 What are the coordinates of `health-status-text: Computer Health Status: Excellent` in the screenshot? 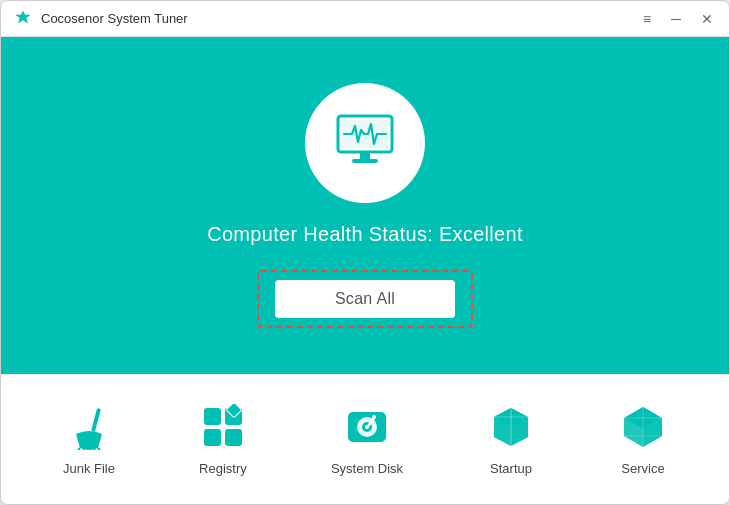 It's located at (365, 234).